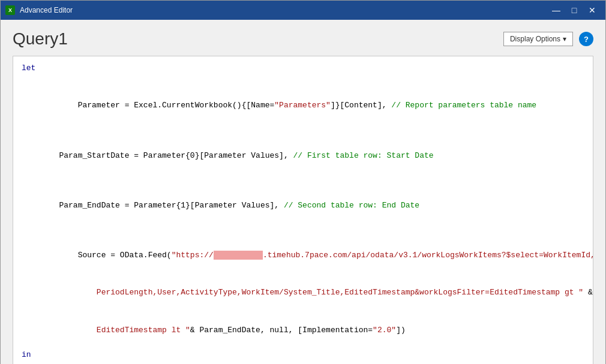  Describe the element at coordinates (538, 39) in the screenshot. I see `display-options-button: Display Options ▾` at that location.